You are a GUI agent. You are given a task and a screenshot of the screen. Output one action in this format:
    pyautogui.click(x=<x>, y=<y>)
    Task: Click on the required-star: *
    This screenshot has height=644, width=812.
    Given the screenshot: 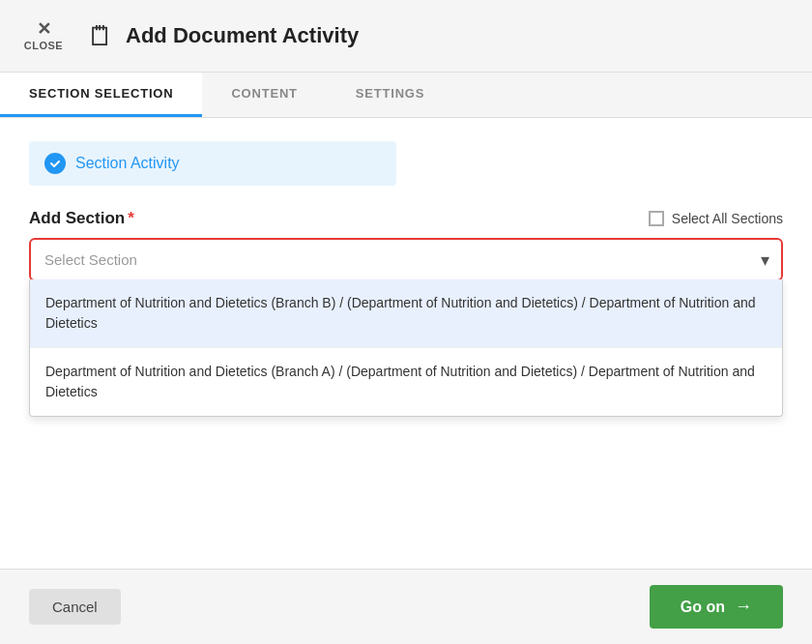 What is the action you would take?
    pyautogui.click(x=131, y=219)
    